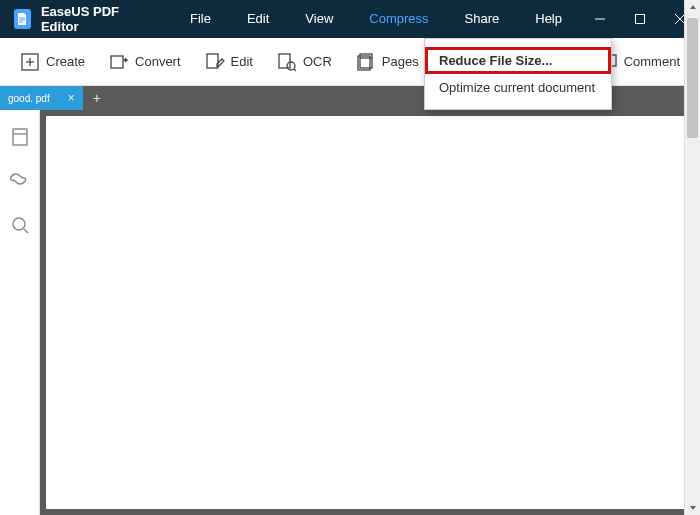 This screenshot has height=515, width=700. What do you see at coordinates (398, 19) in the screenshot?
I see `menu-compress: Compress` at bounding box center [398, 19].